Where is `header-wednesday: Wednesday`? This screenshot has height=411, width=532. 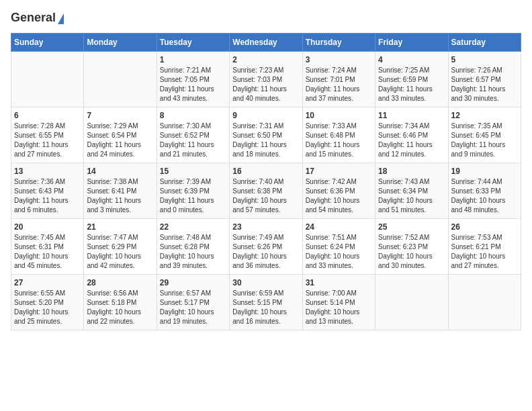 header-wednesday: Wednesday is located at coordinates (266, 43).